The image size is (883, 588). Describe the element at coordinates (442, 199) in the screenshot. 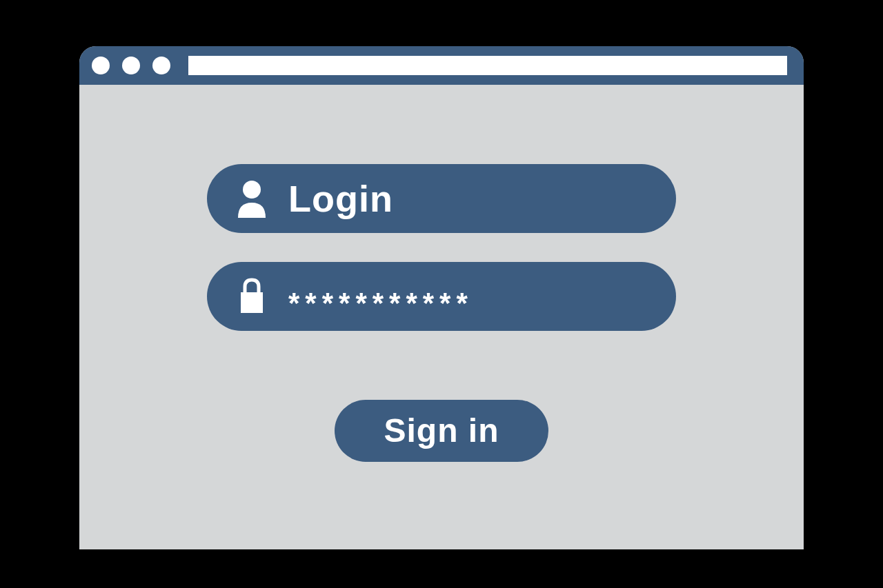

I see `username-field: Login` at that location.